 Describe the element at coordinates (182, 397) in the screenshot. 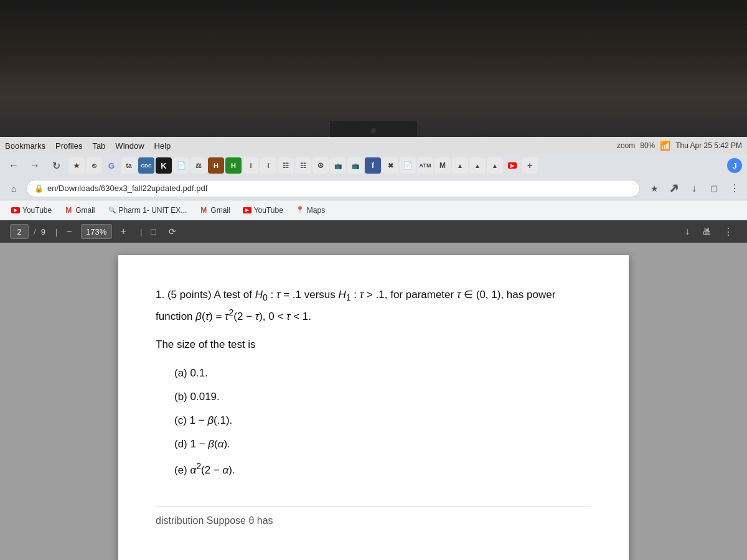

I see `option-b-label: (b)` at that location.